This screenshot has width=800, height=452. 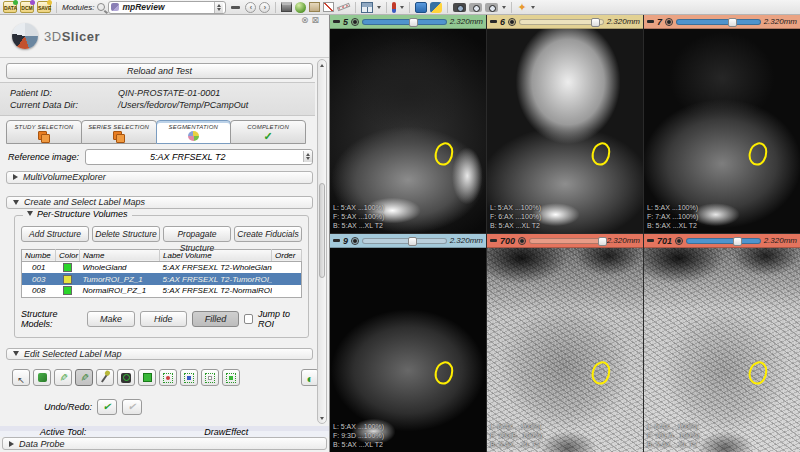 I want to click on remove-islands-button, so click(x=168, y=378).